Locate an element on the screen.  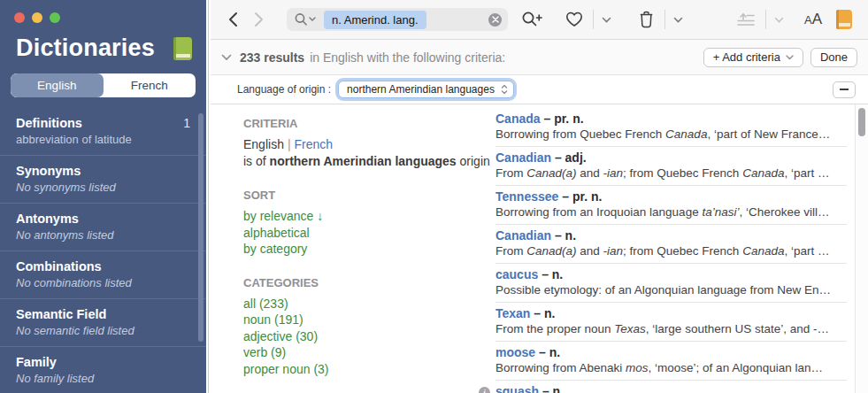
sidebar-item: Antonyms No antonyms listed is located at coordinates (103, 227).